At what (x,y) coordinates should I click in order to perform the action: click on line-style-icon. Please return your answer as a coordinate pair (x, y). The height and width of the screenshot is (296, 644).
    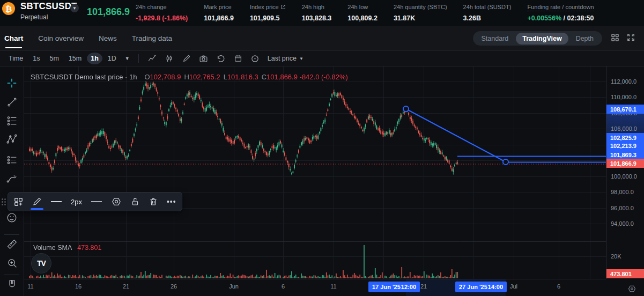
    Looking at the image, I should click on (97, 202).